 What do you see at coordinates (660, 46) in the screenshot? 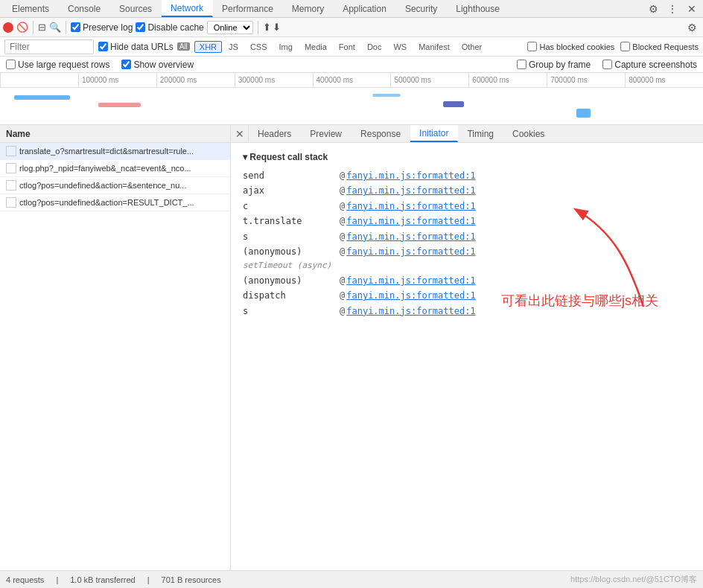
I see `blocked-requests-label: Blocked Requests` at bounding box center [660, 46].